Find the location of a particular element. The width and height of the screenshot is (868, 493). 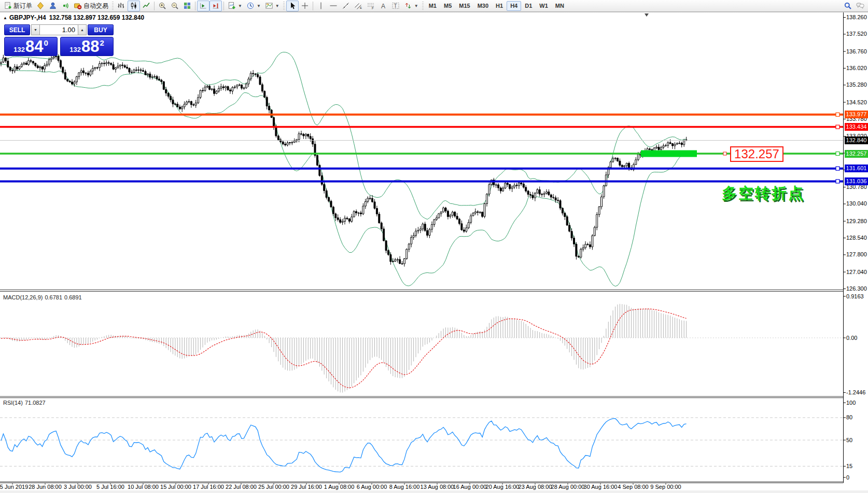

price-annotation-label: 132.257 is located at coordinates (757, 154).